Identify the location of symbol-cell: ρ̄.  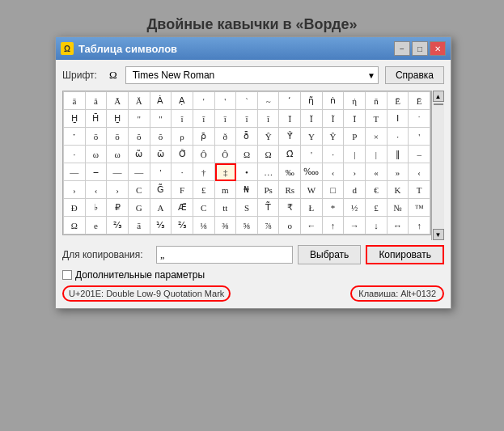
(204, 137).